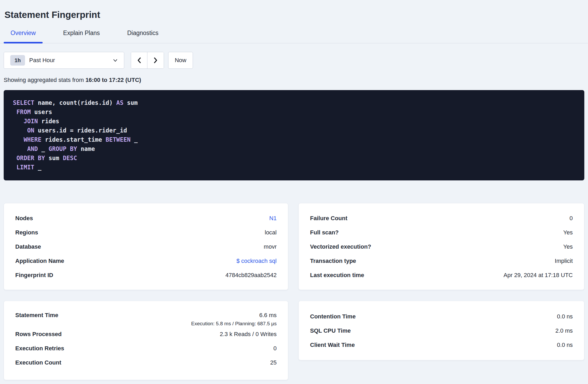  Describe the element at coordinates (441, 233) in the screenshot. I see `full-scan-row: Full scan? Yes` at that location.